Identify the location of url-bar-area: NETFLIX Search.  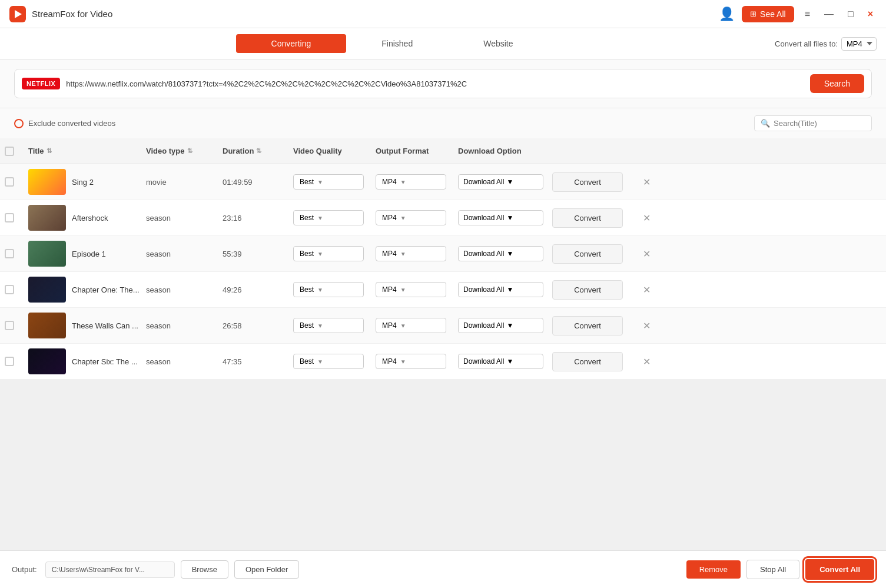
(443, 84).